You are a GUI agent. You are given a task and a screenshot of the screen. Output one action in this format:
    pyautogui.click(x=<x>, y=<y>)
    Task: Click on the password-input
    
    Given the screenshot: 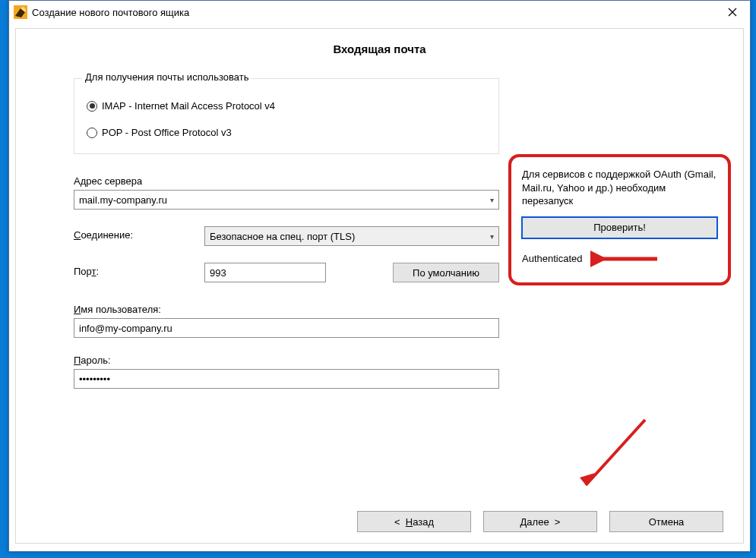 What is the action you would take?
    pyautogui.click(x=286, y=379)
    